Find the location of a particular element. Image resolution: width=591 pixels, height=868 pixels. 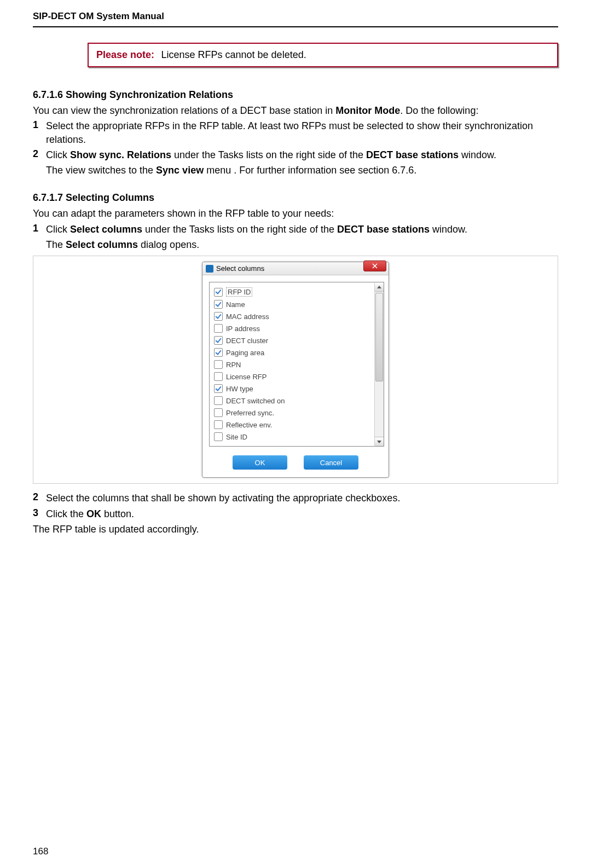

section2-intro: You can adapt the parameters shown in th… is located at coordinates (296, 213).